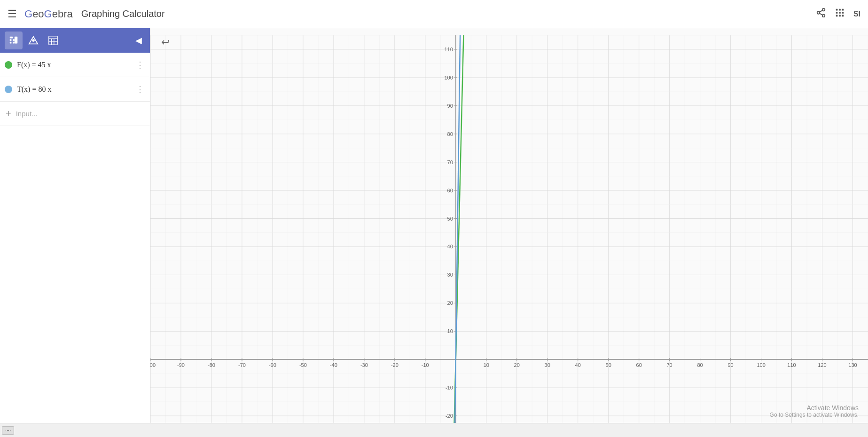 The width and height of the screenshot is (868, 437). Describe the element at coordinates (75, 40) in the screenshot. I see `panel-toolbar: ◀` at that location.